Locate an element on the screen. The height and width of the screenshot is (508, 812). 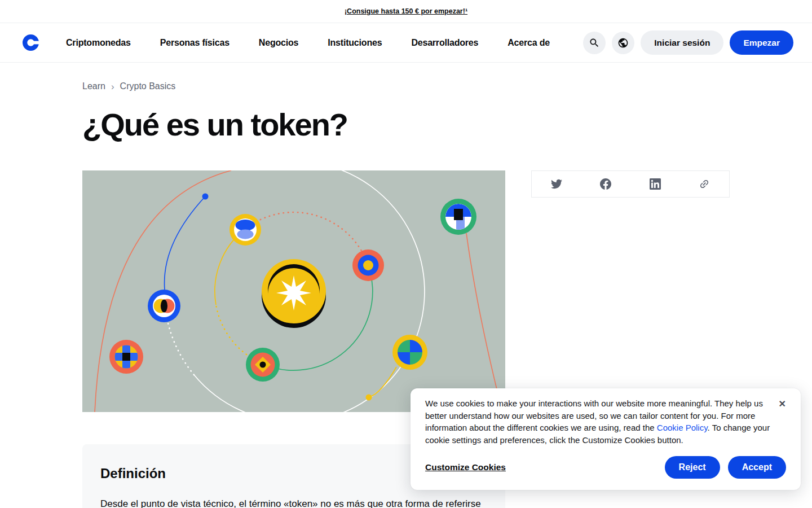
cookie-buttons: Reject Accept is located at coordinates (725, 467).